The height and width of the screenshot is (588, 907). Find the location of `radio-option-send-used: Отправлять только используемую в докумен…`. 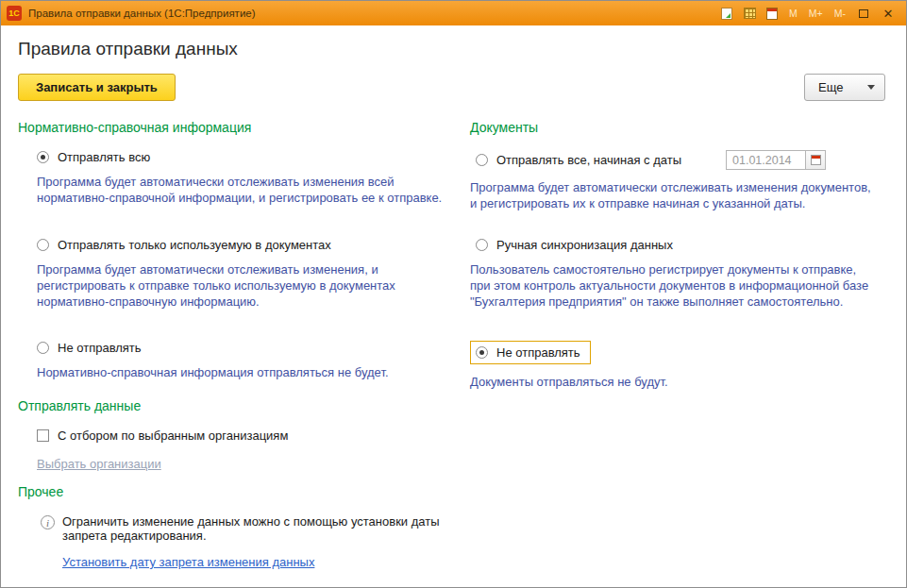

radio-option-send-used: Отправлять только используемую в докумен… is located at coordinates (253, 245).